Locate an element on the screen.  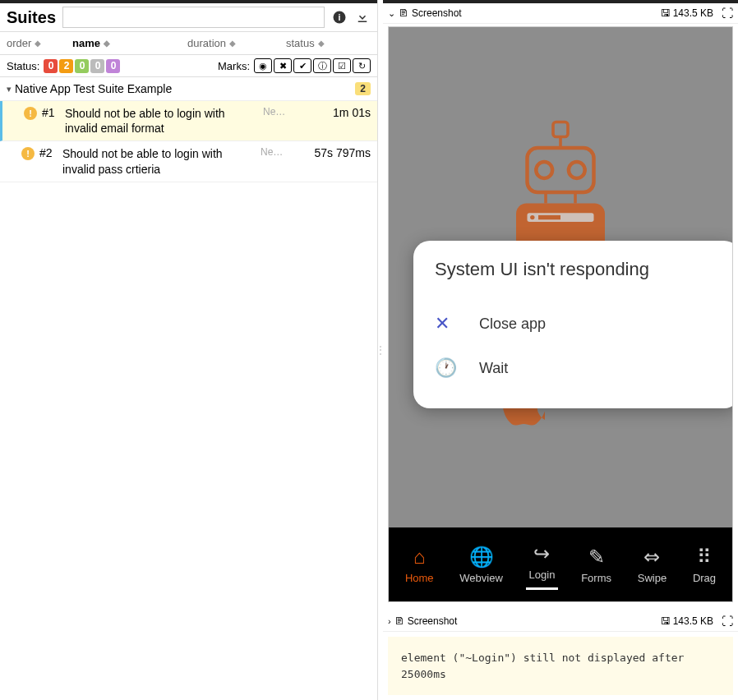
home-icon: ⌂ is located at coordinates (419, 557).